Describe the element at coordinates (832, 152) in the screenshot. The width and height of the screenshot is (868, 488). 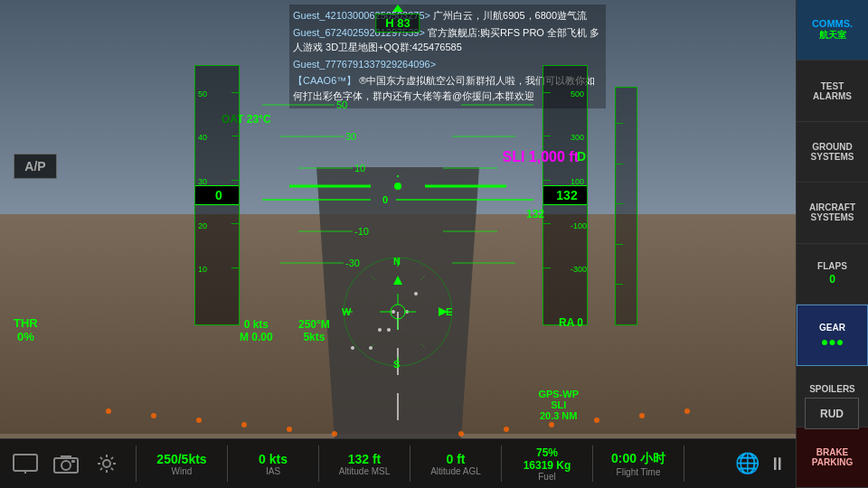
I see `ground-systems-button: GROUND SYSTEMS` at that location.